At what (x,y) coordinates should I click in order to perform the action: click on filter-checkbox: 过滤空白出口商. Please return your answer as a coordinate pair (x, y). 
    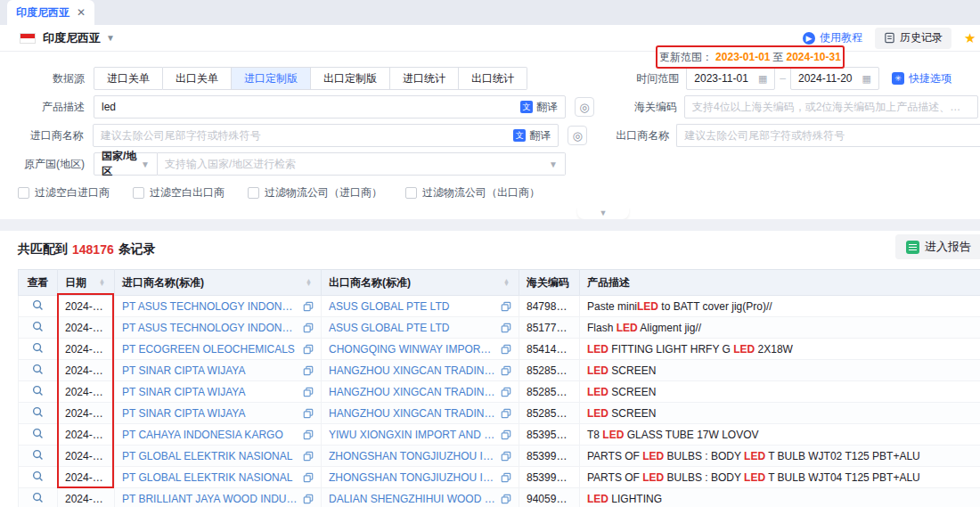
    Looking at the image, I should click on (178, 192).